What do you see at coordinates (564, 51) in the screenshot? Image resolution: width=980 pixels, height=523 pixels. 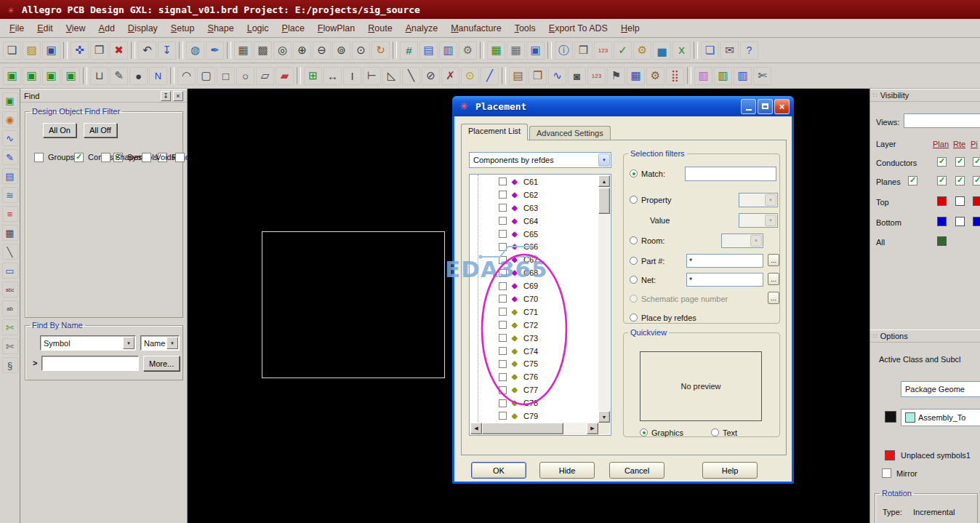 I see `info-icon: ⓘ` at bounding box center [564, 51].